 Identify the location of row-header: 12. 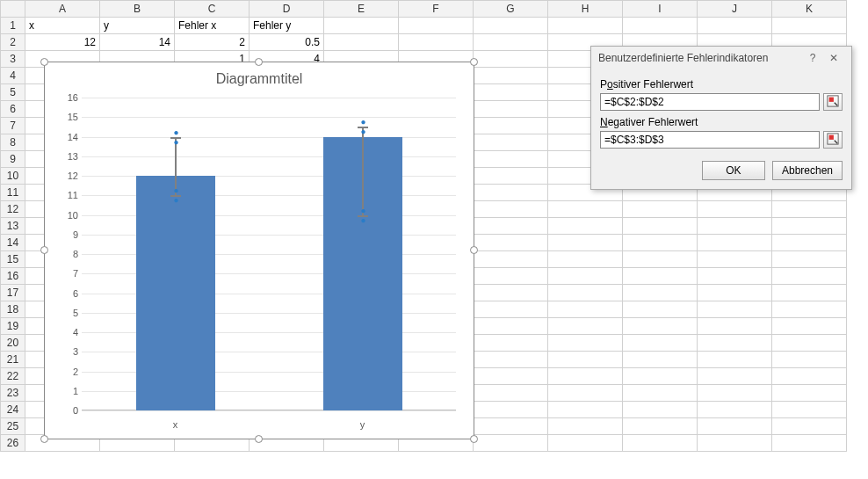
(13, 209).